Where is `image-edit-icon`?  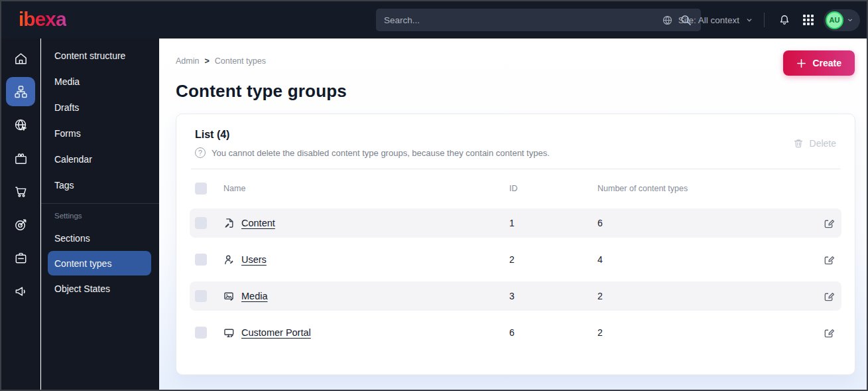
image-edit-icon is located at coordinates (229, 296).